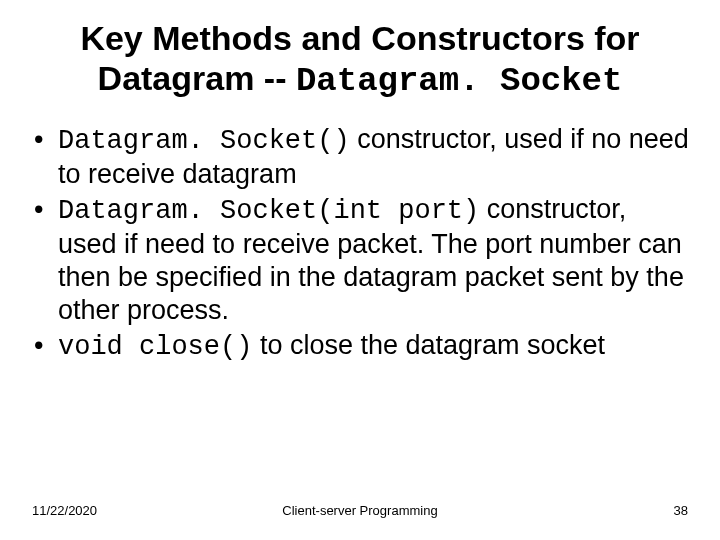 Image resolution: width=720 pixels, height=540 pixels. I want to click on code-span: void close(), so click(155, 347).